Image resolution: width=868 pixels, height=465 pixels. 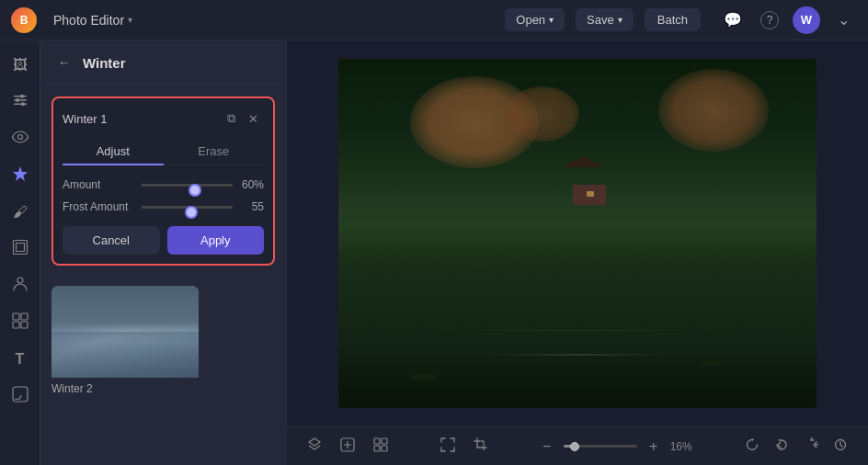 I want to click on cancel-button: Cancel, so click(x=111, y=241).